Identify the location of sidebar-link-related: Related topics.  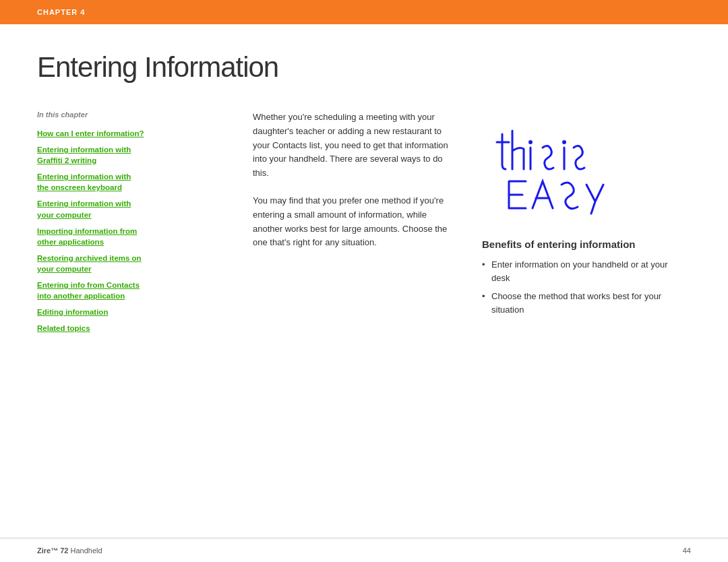
(125, 328).